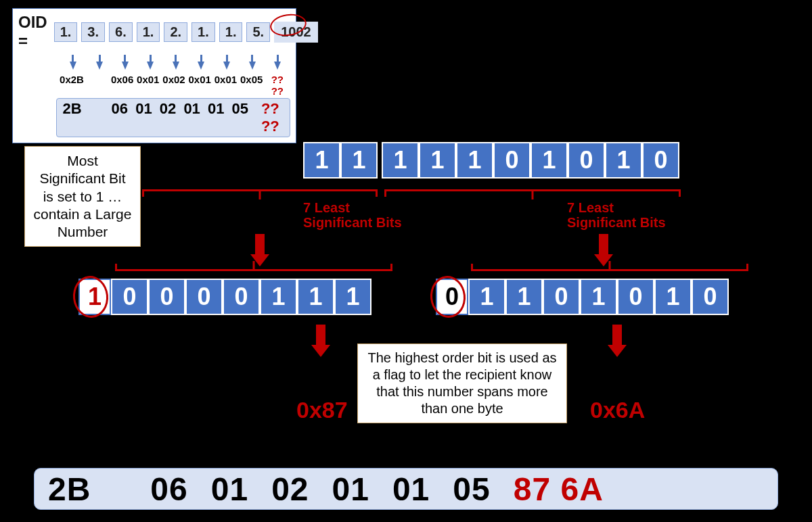  I want to click on byte1: 1 0 0 0 0 1 1 1, so click(225, 297).